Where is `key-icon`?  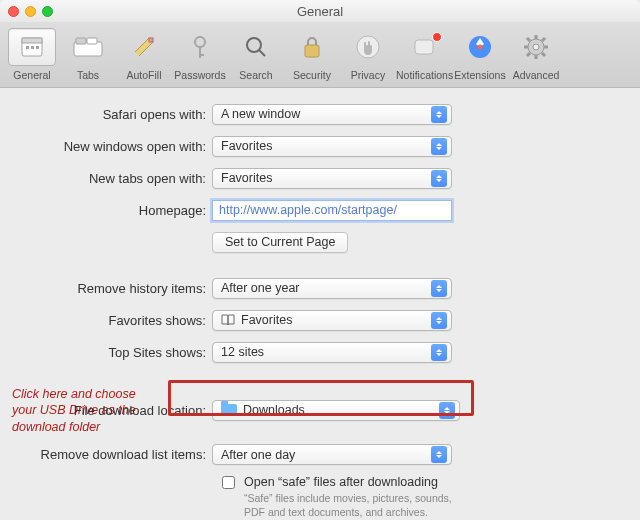
key-icon is located at coordinates (200, 47).